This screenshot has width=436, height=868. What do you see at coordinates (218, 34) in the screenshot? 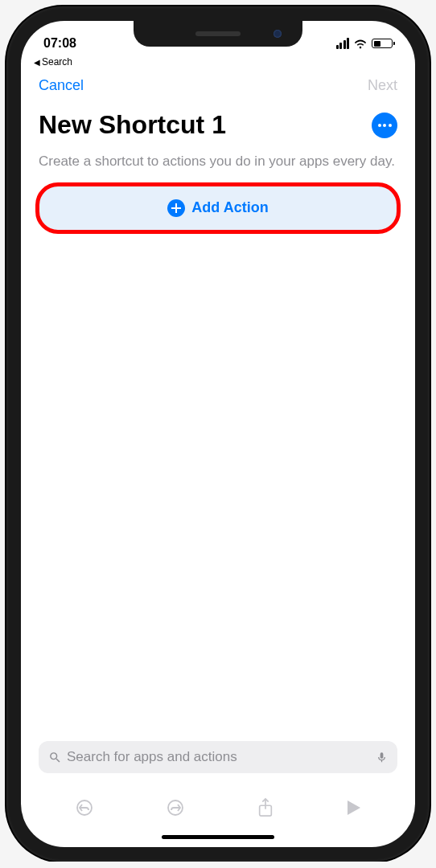
I see `notch` at bounding box center [218, 34].